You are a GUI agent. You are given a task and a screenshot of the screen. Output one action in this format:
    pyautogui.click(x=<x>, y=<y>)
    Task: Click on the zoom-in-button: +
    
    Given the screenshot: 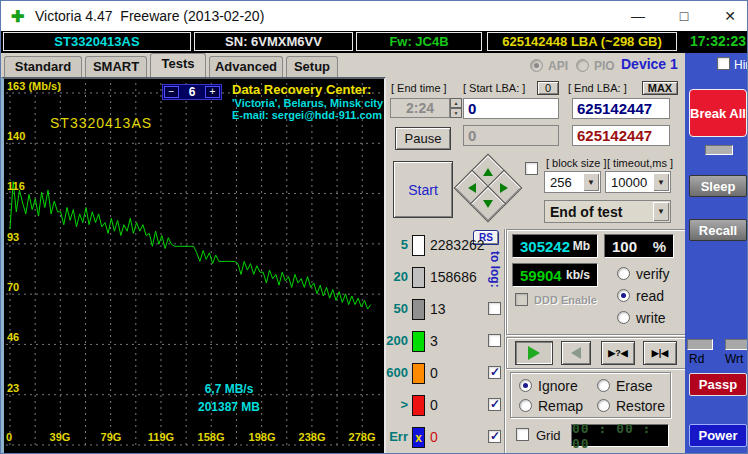 What is the action you would take?
    pyautogui.click(x=212, y=92)
    